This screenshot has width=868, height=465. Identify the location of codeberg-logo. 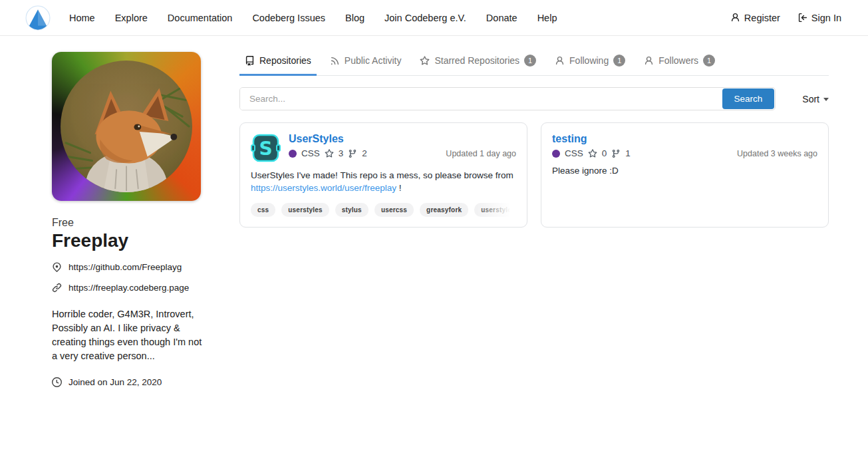
(38, 18).